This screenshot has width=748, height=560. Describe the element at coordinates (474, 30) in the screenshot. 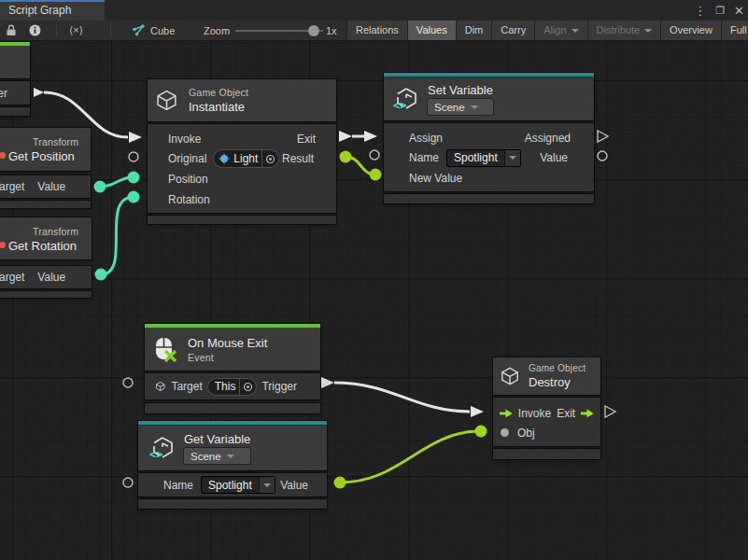

I see `dim-button: Dim` at that location.